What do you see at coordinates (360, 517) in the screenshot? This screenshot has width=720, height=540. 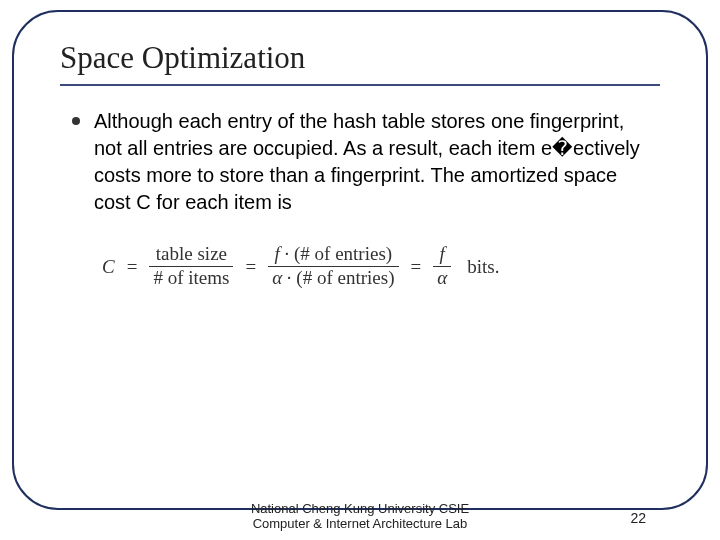 I see `footer: National Cheng Kung University CSIE Comp…` at bounding box center [360, 517].